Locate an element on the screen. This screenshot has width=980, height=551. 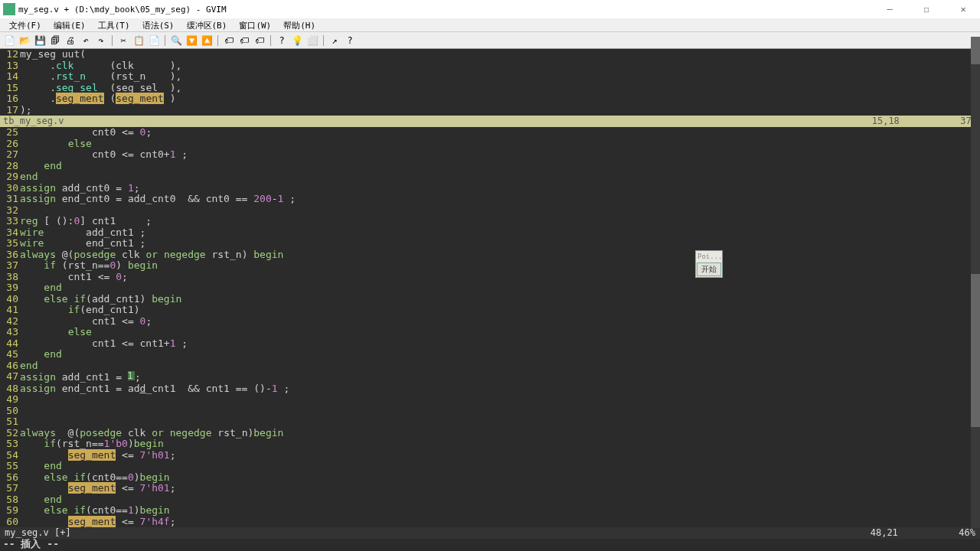
code-line: 55 end is located at coordinates (490, 467).